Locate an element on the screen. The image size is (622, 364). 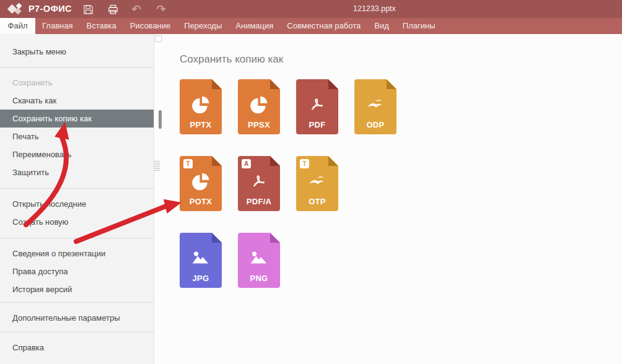
tab: Плагины is located at coordinates (419, 26).